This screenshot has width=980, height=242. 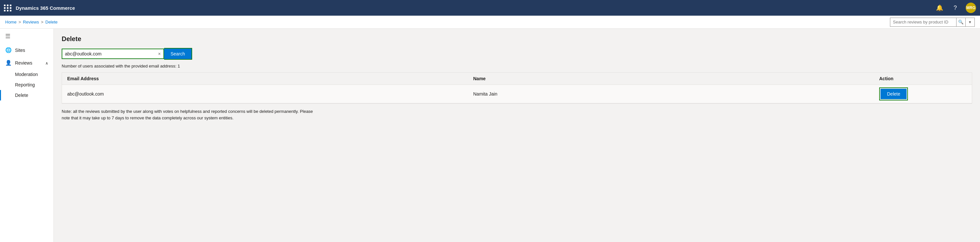 I want to click on sidebar-item-reporting: Reporting, so click(x=27, y=85).